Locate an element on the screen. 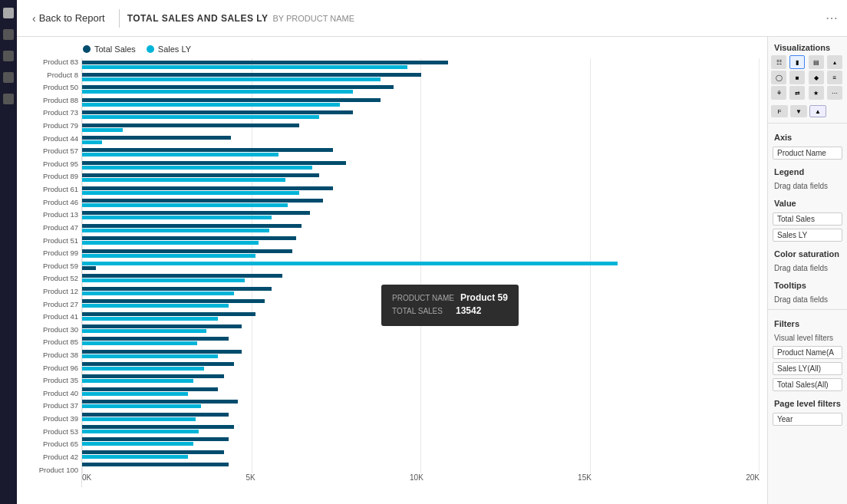 The height and width of the screenshot is (504, 847). viz-icon-12: ⋯ is located at coordinates (835, 93).